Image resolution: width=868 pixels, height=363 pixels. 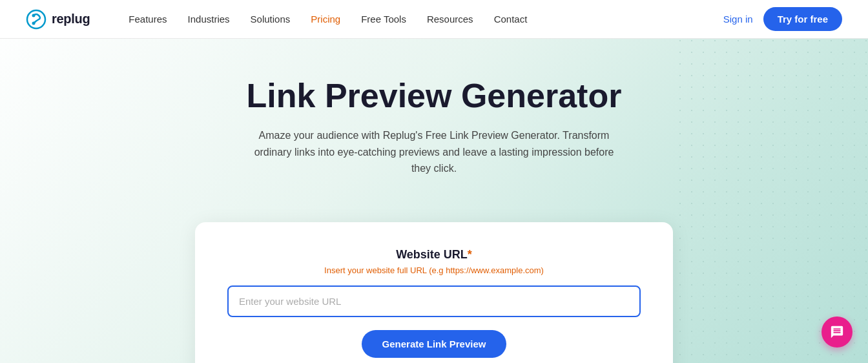 I want to click on form-label: Website URL*, so click(x=434, y=254).